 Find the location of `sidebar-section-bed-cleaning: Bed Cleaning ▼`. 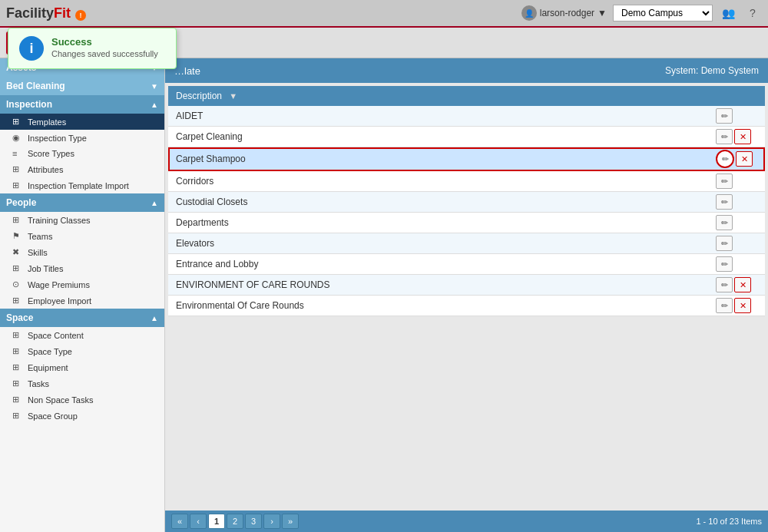

sidebar-section-bed-cleaning: Bed Cleaning ▼ is located at coordinates (82, 86).